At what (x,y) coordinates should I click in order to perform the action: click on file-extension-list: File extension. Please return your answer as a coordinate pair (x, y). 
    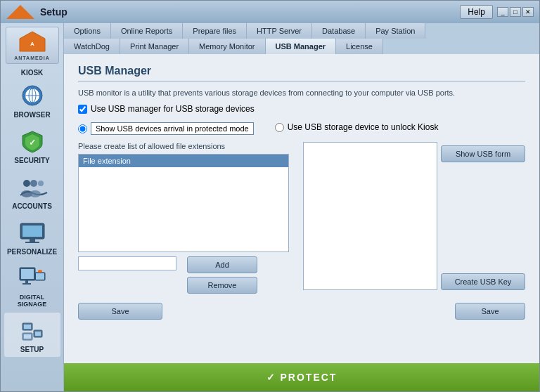
    Looking at the image, I should click on (184, 203).